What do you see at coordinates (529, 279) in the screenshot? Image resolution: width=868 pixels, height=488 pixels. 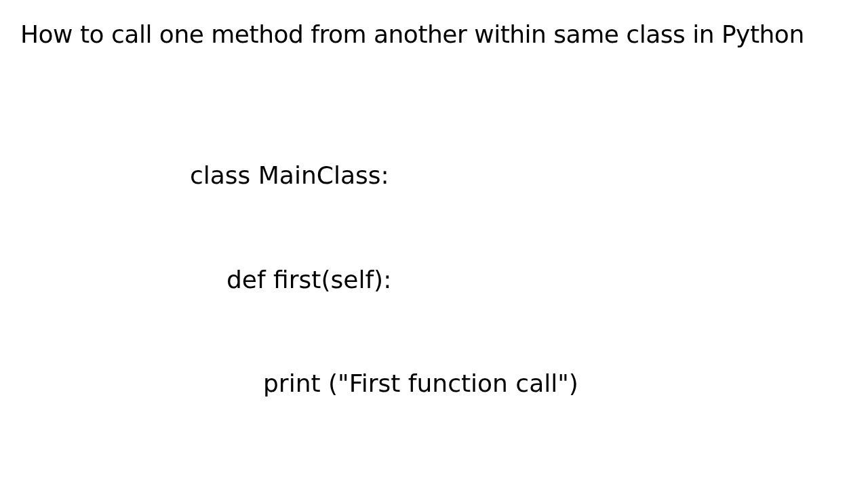 I see `code-line: def first(self):` at bounding box center [529, 279].